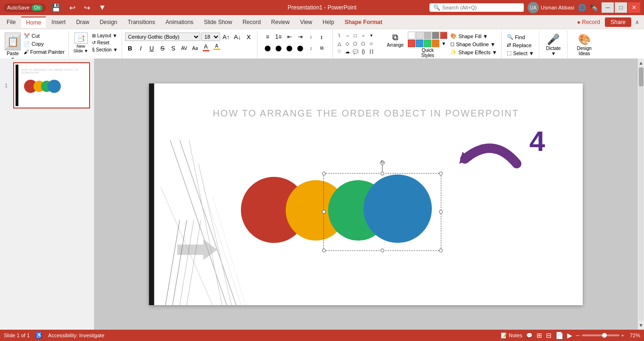  Describe the element at coordinates (173, 48) in the screenshot. I see `shadow-button: S` at that location.